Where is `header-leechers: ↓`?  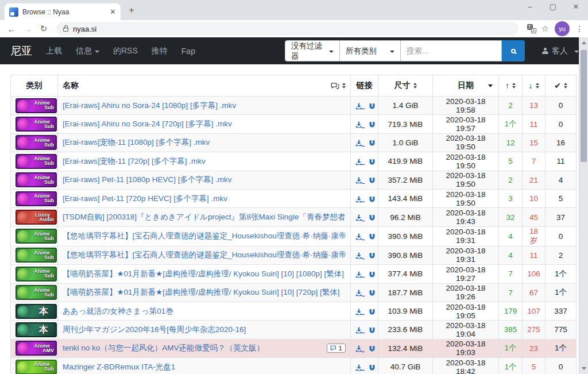 header-leechers: ↓ is located at coordinates (534, 86).